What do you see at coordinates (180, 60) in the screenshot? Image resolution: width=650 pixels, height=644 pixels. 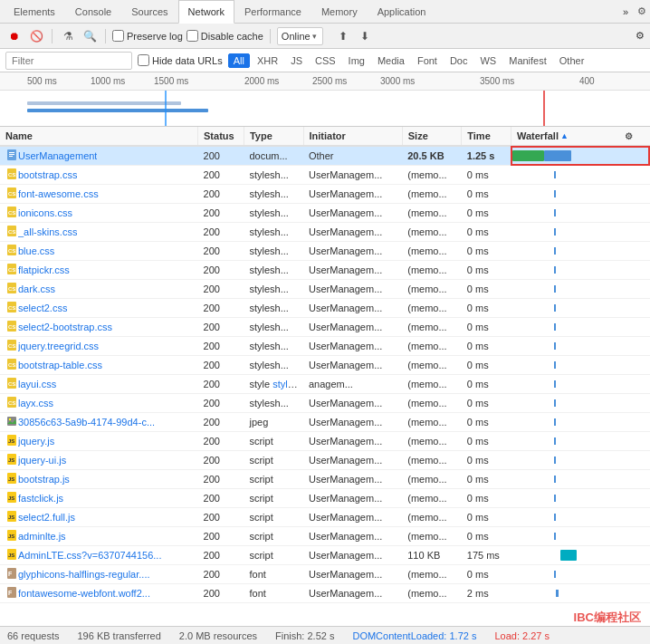 I see `hide-data-urls-check: Hide data URLs` at bounding box center [180, 60].